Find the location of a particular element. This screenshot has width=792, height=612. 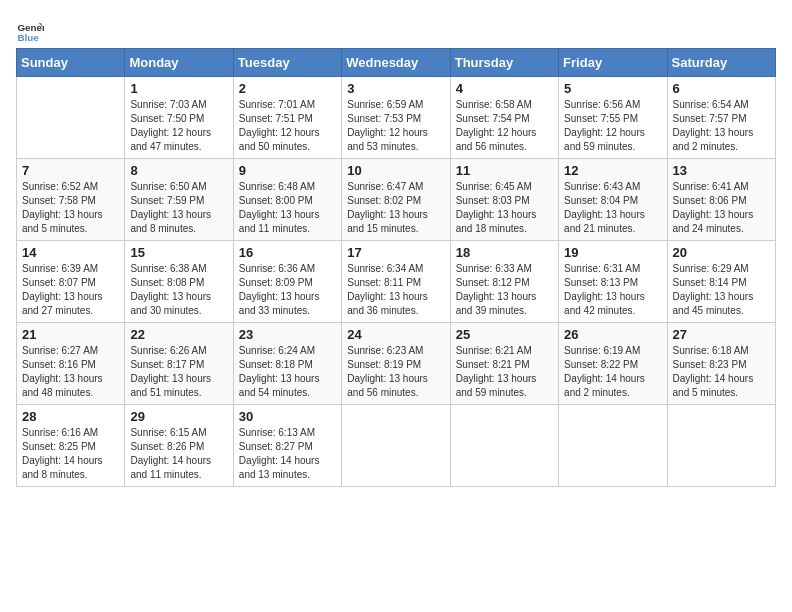

day-number: 27 is located at coordinates (722, 334).